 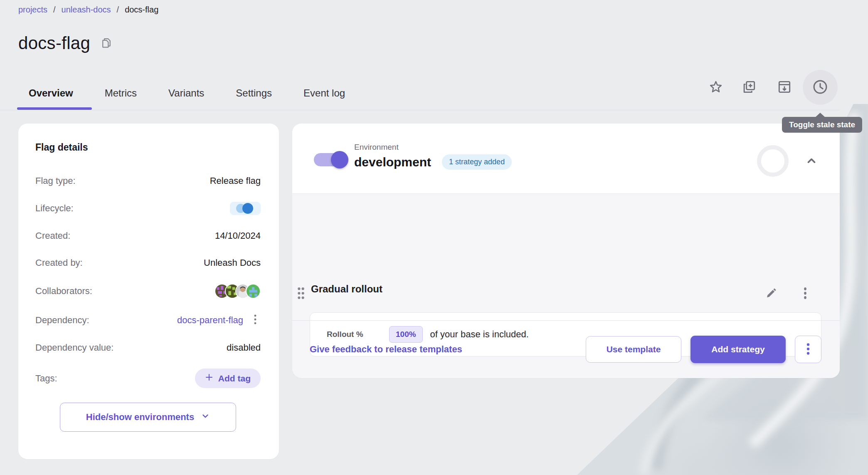 I want to click on clock-icon, so click(x=820, y=87).